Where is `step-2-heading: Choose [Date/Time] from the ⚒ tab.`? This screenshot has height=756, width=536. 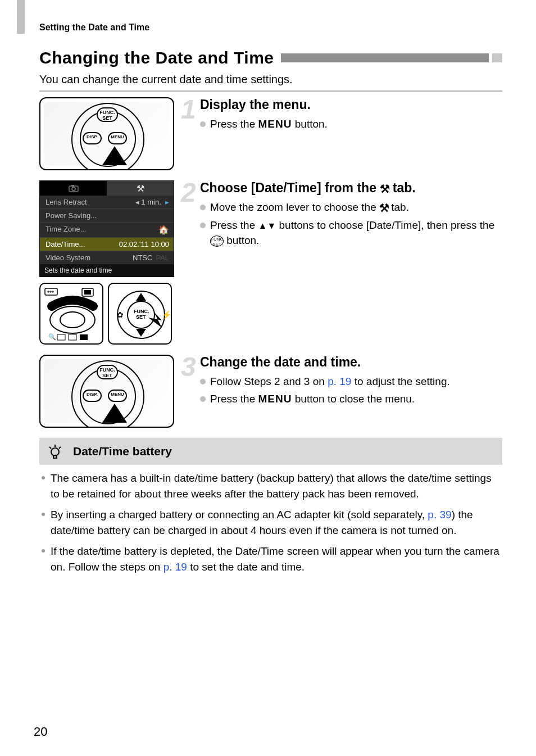
step-2-heading: Choose [Date/Time] from the ⚒ tab. is located at coordinates (351, 188).